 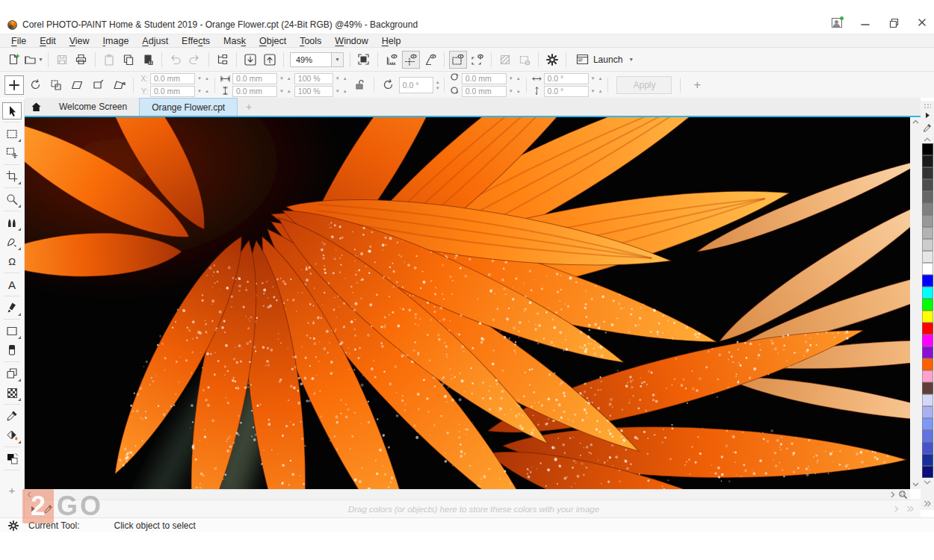 What do you see at coordinates (35, 85) in the screenshot?
I see `rotate-mode-button` at bounding box center [35, 85].